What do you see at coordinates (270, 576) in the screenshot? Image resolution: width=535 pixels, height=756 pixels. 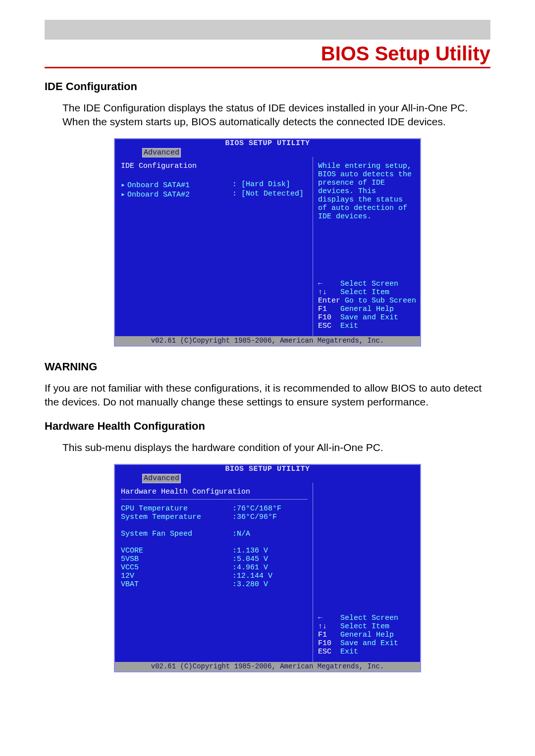 I see `bios2-row-value: :12.144 V` at bounding box center [270, 576].